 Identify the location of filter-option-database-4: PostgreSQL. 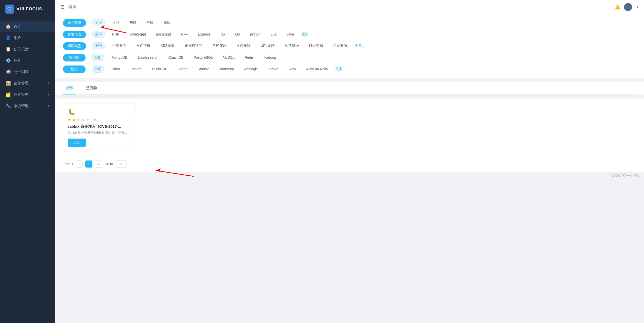
(203, 57).